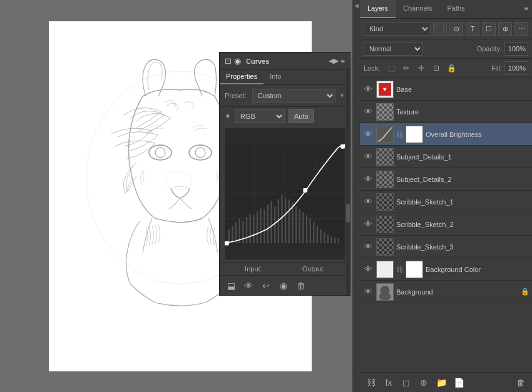  I want to click on layer-eye-scribble1: 👁, so click(368, 202).